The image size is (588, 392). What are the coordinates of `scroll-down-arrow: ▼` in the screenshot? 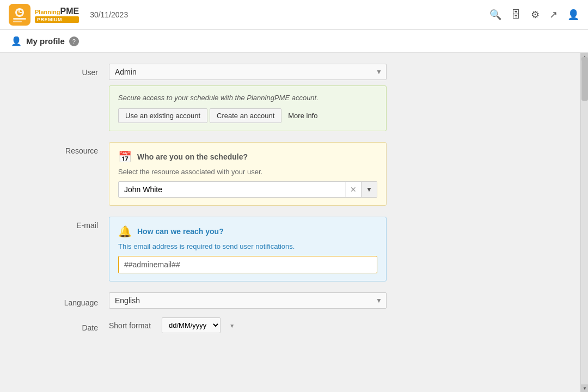 It's located at (585, 388).